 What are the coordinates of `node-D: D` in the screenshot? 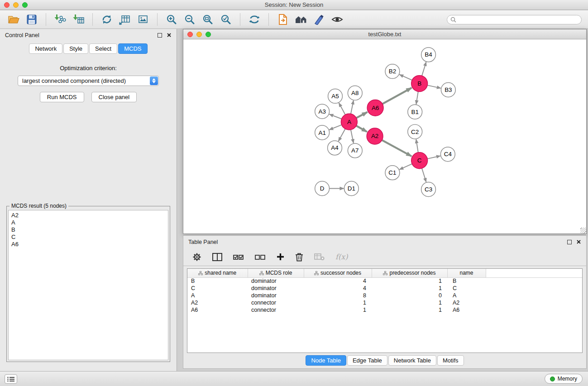 It's located at (322, 189).